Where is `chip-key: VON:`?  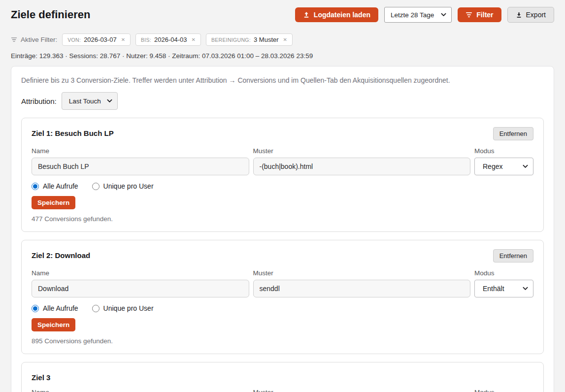 chip-key: VON: is located at coordinates (74, 40).